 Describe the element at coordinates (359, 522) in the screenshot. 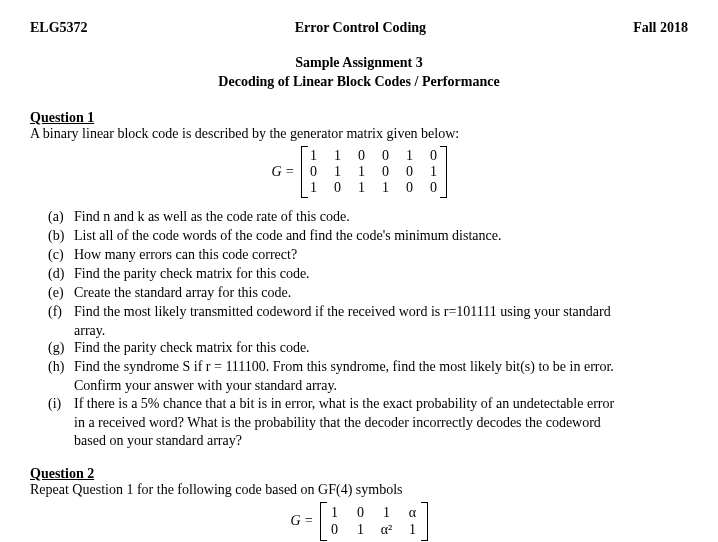

I see `q2-matrix-equation: G = 1 0 1 α 0 1 α² 1` at that location.